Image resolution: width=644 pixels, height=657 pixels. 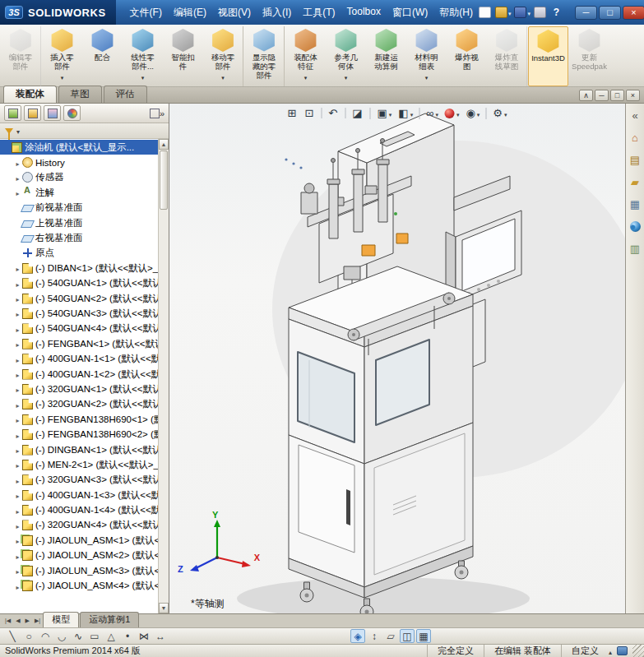 I want to click on menu-edit: 编辑(E), so click(x=190, y=13).